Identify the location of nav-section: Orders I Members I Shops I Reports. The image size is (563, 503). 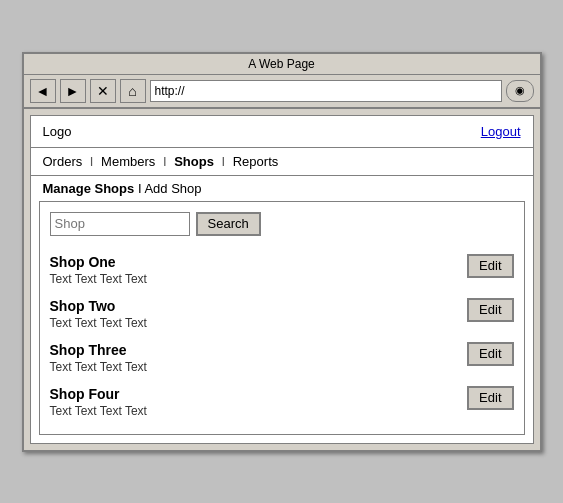
(282, 162).